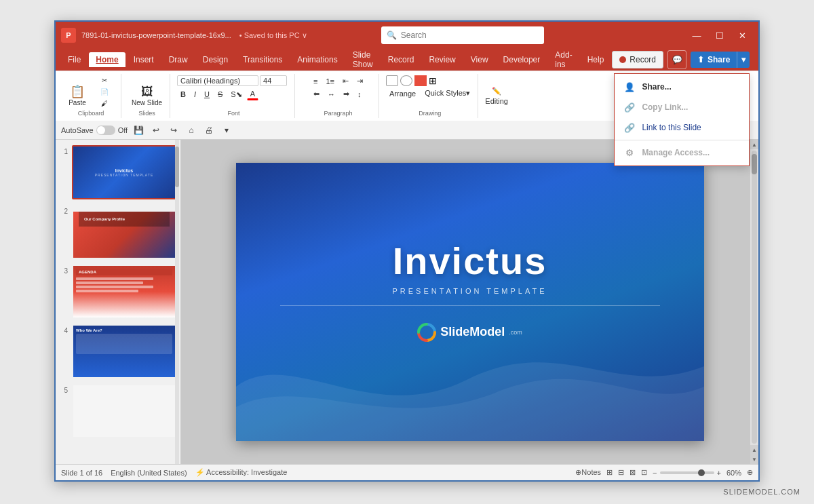 This screenshot has height=504, width=814. I want to click on dropdown-link-slide: 🔗 Link to this Slide, so click(682, 128).